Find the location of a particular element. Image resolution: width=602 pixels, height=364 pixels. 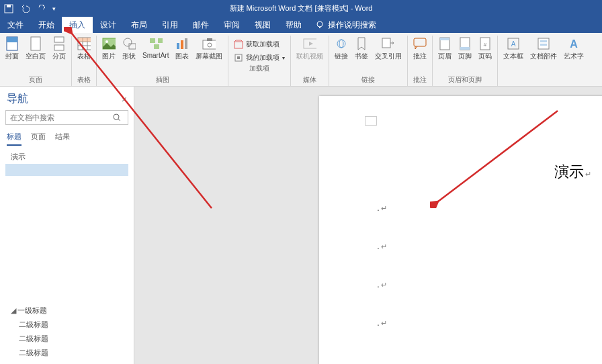

group-comments-label: 批注 is located at coordinates (420, 81).